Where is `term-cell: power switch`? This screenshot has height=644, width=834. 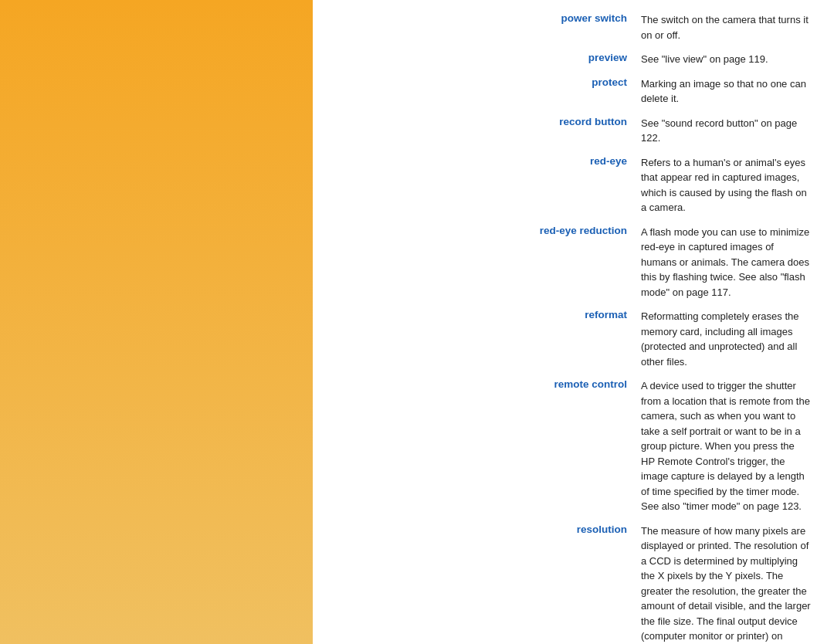
term-cell: power switch is located at coordinates (485, 26).